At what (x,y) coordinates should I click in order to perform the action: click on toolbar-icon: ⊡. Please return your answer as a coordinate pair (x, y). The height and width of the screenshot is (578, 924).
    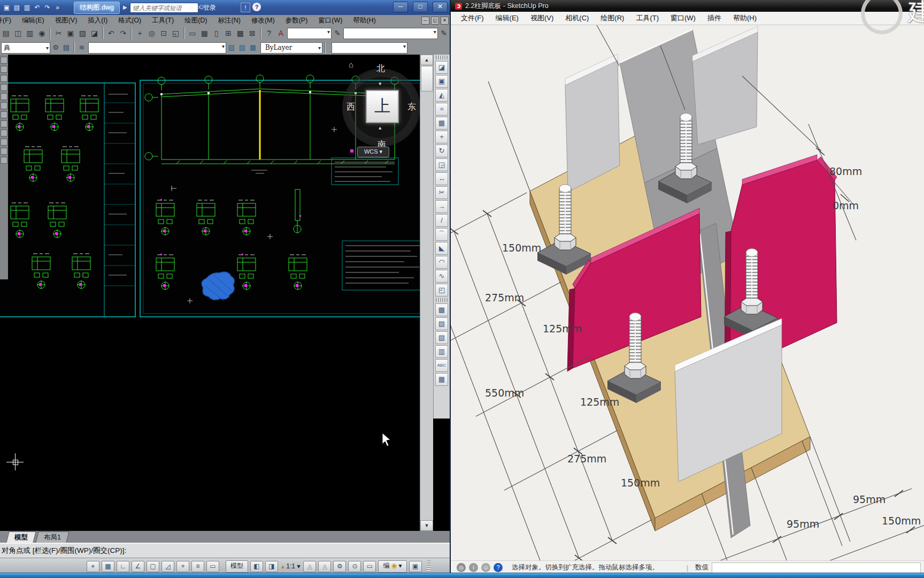
    Looking at the image, I should click on (164, 33).